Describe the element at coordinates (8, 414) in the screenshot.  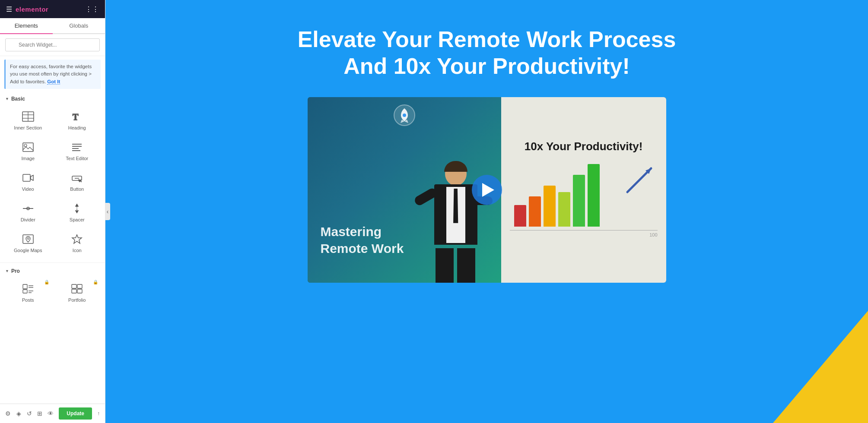
I see `settings-icon: ⚙` at that location.